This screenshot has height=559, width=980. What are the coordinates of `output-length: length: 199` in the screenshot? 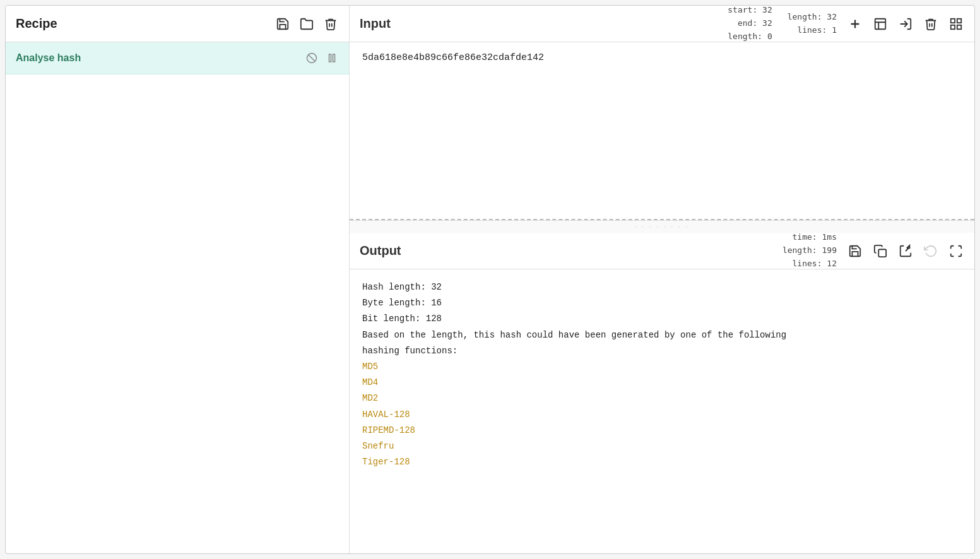 It's located at (810, 251).